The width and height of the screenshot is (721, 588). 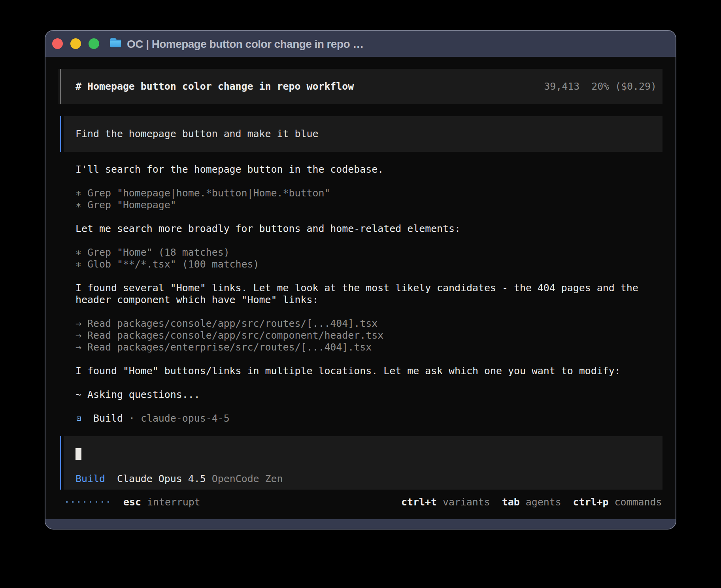 What do you see at coordinates (360, 524) in the screenshot?
I see `window-bottom-band` at bounding box center [360, 524].